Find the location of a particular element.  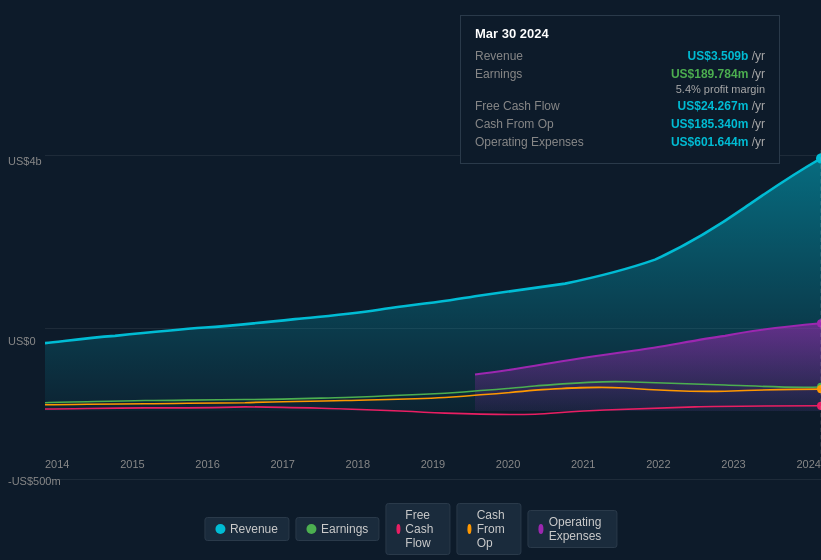

legend-dot-opex is located at coordinates (540, 529).